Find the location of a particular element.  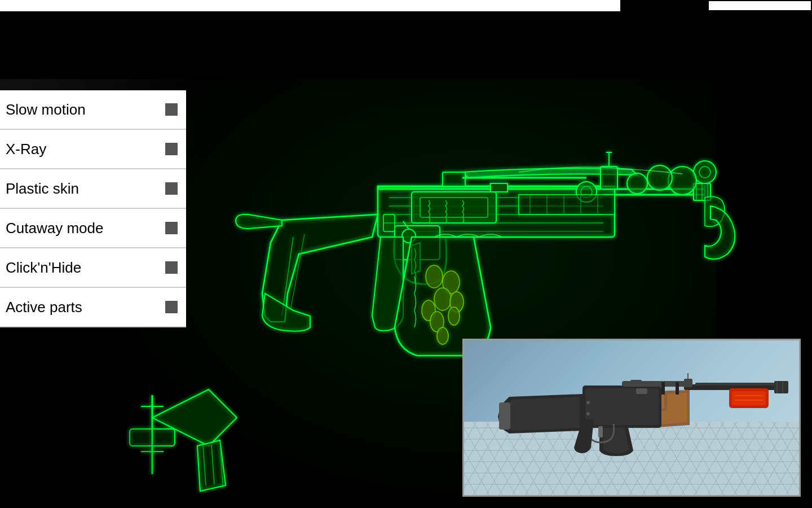

real-gun-svg is located at coordinates (633, 402).